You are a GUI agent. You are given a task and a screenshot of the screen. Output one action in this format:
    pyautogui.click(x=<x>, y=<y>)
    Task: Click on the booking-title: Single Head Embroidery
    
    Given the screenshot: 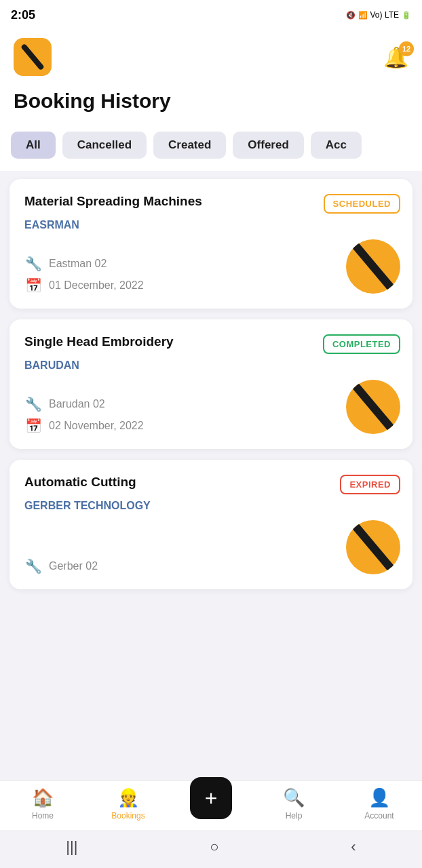 What is the action you would take?
    pyautogui.click(x=174, y=342)
    